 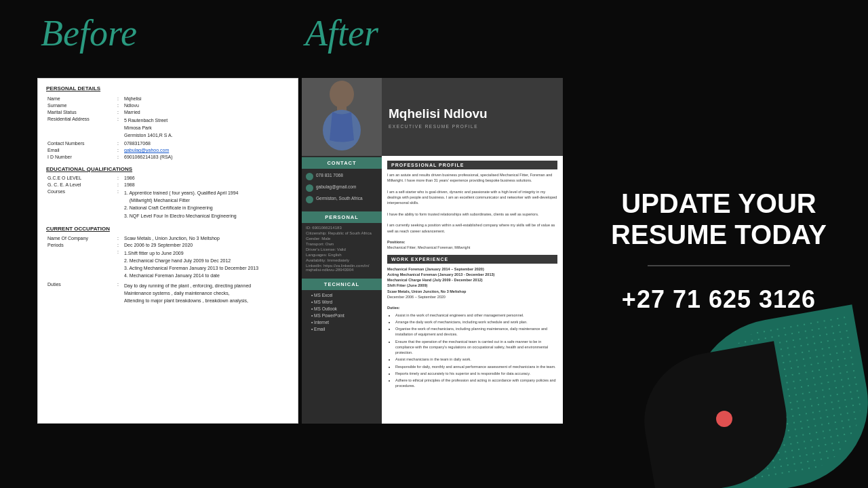 What do you see at coordinates (342, 251) in the screenshot?
I see `resume-sidebar: CONTACT 078 831 7068 gabulag@gmail.com G…` at bounding box center [342, 251].